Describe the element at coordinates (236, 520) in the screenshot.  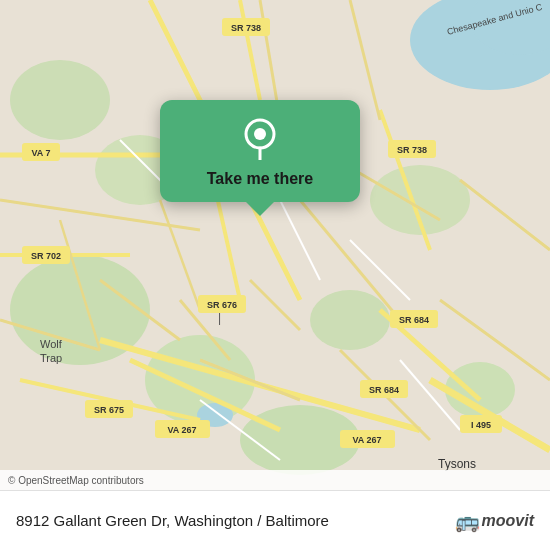
I see `address-text: 8912 Gallant Green Dr, Washington / Balt…` at that location.